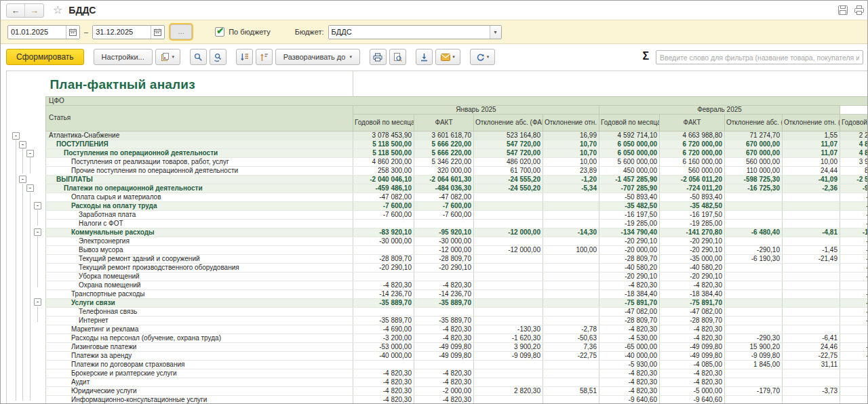 This screenshot has height=404, width=868. Describe the element at coordinates (854, 206) in the screenshot. I see `value-cell: -38 475,00` at that location.